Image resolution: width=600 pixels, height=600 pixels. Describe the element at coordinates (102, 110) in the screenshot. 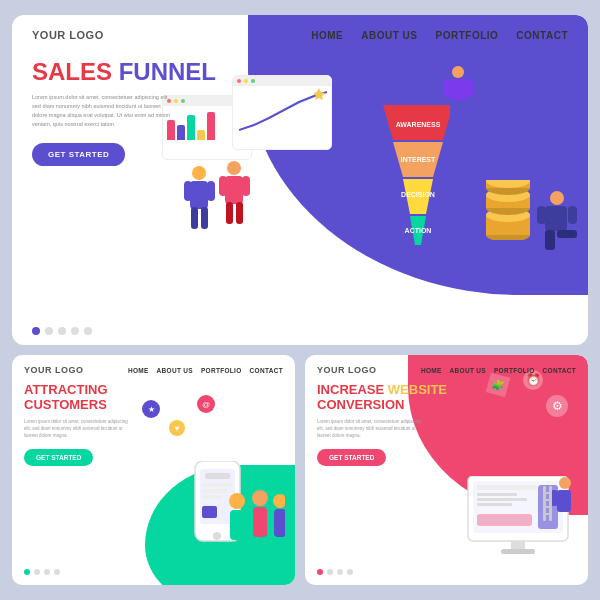

I see `hero-description: Lorem ipsum dolor sit amet, consectetuer…` at that location.